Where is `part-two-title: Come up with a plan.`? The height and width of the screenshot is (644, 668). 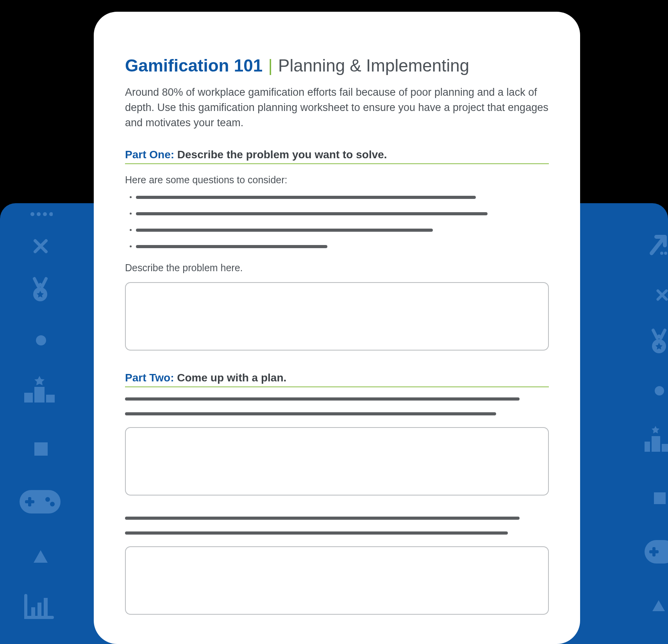 part-two-title: Come up with a plan. is located at coordinates (232, 377).